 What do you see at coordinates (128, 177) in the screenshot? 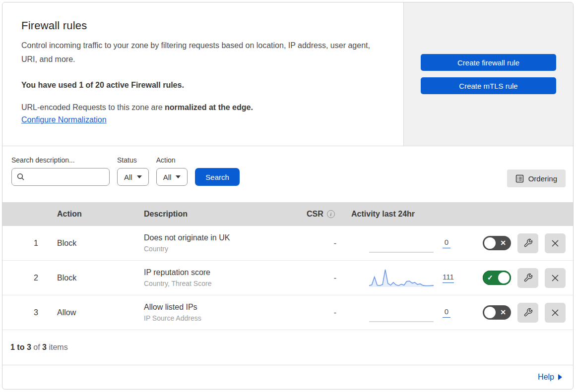
I see `status-dropdown-value: All` at bounding box center [128, 177].